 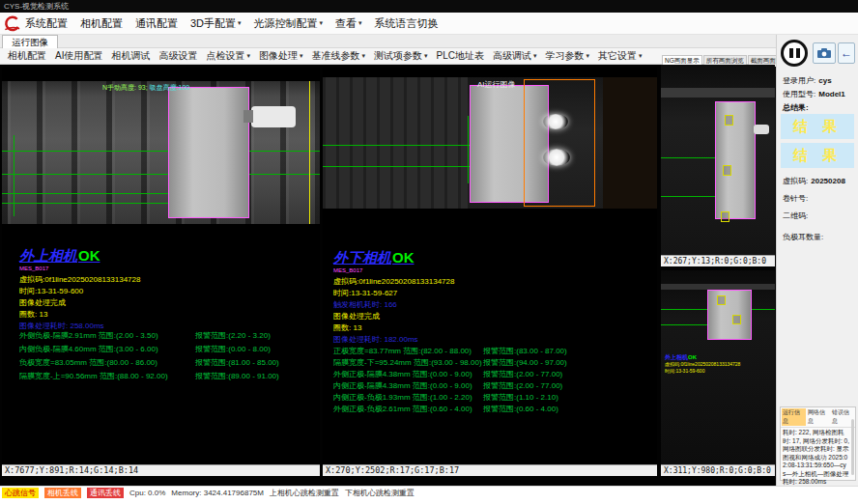 What do you see at coordinates (403, 375) in the screenshot?
I see `measurement-text: 外侧正极-隔膜4.38mm 范围:(0.00 - 9.00)` at bounding box center [403, 375].